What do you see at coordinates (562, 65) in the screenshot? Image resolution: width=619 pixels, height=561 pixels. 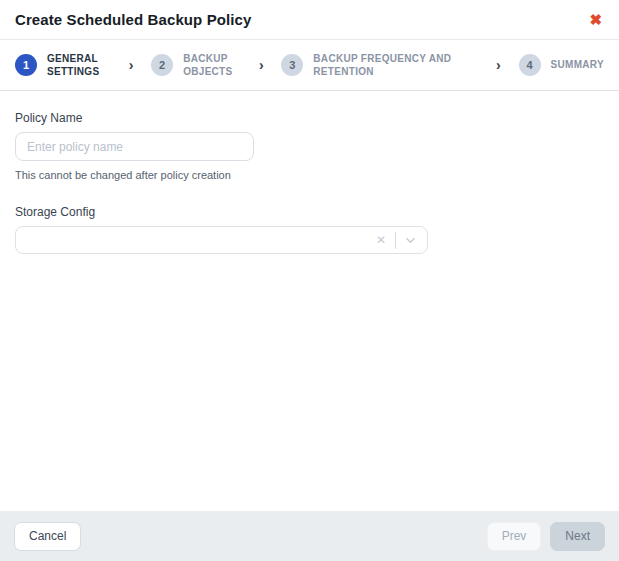 I see `step-summary: 4 SUMMARY` at bounding box center [562, 65].